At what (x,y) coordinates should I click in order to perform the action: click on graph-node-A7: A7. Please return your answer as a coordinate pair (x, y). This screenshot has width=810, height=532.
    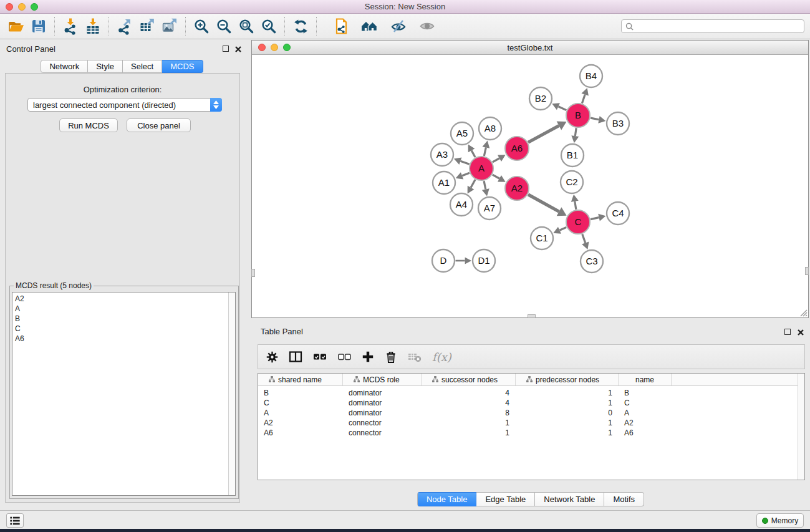
    Looking at the image, I should click on (489, 208).